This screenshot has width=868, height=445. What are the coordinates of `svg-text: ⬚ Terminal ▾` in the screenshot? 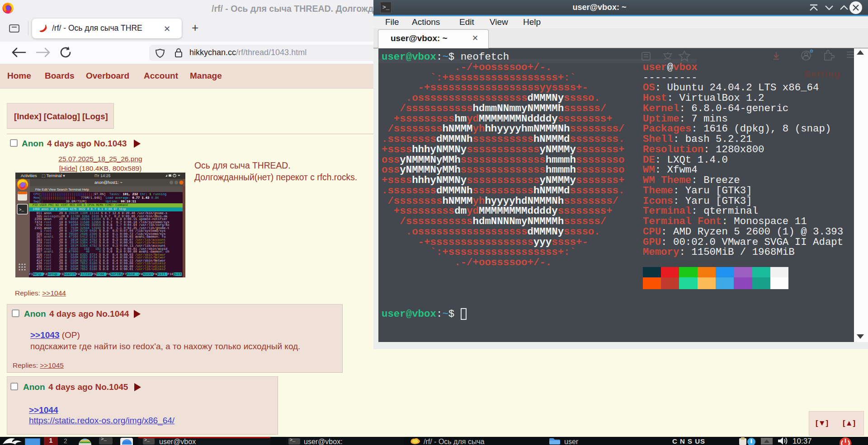 It's located at (53, 176).